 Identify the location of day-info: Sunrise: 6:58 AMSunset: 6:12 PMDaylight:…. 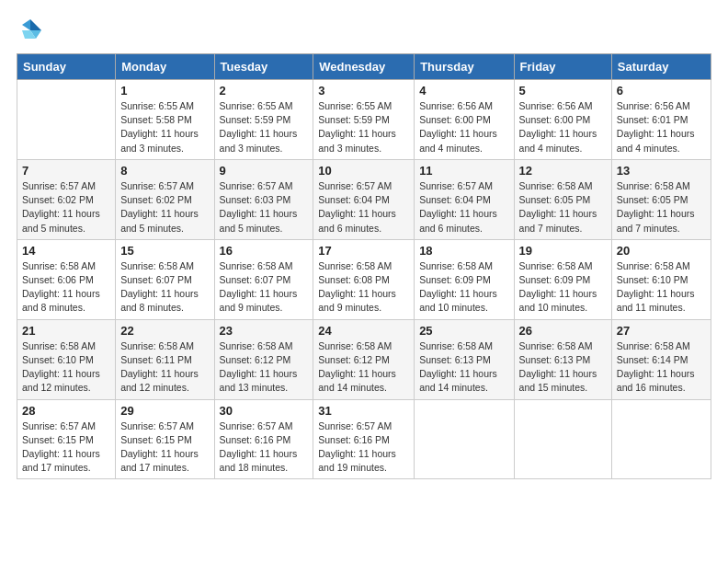
(265, 368).